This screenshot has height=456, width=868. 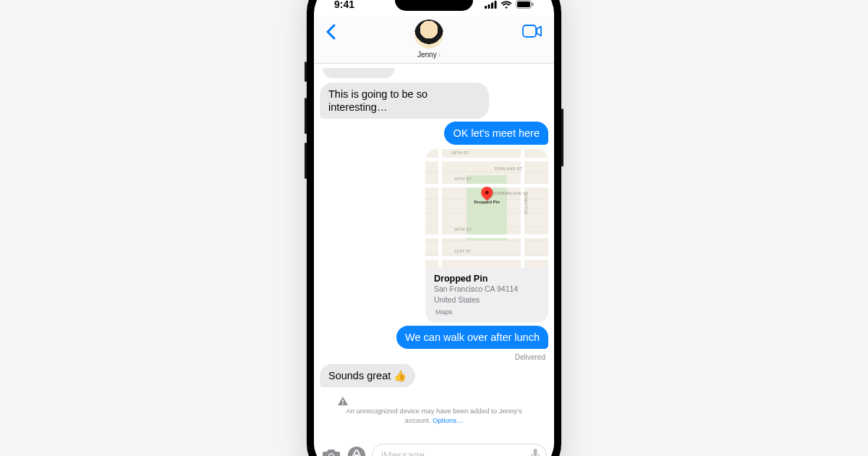 I want to click on security-warning: An unrecognized device may have been add…, so click(x=434, y=410).